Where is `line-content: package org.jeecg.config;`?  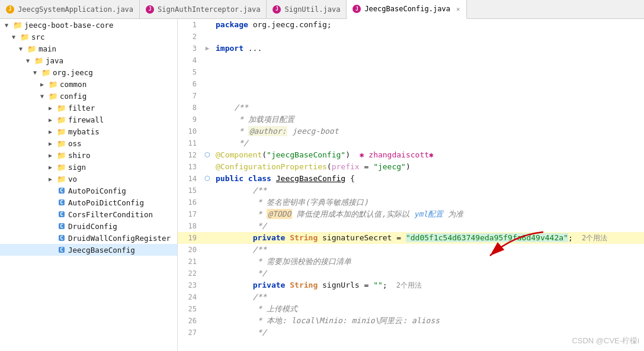 line-content: package org.jeecg.config; is located at coordinates (429, 25).